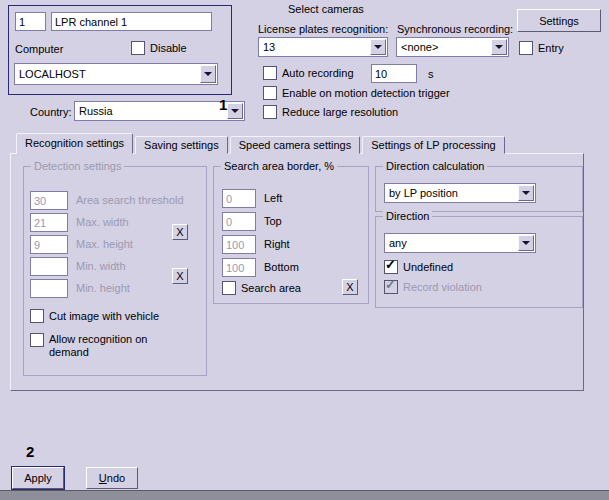 The height and width of the screenshot is (500, 609). Describe the element at coordinates (103, 346) in the screenshot. I see `allow-demand-label: Allow recognition on demand` at that location.